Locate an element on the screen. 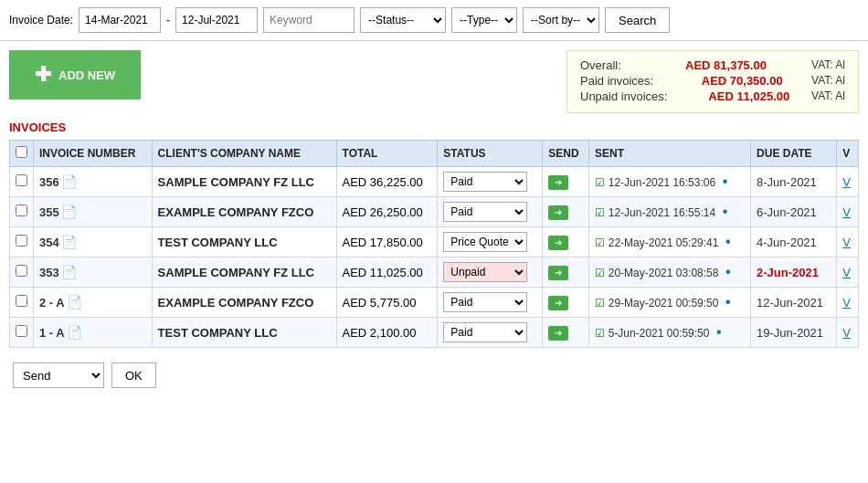 Image resolution: width=868 pixels, height=483 pixels. filter-bar: Invoice Date: - --Status-- Paid Unpaid P… is located at coordinates (434, 20).